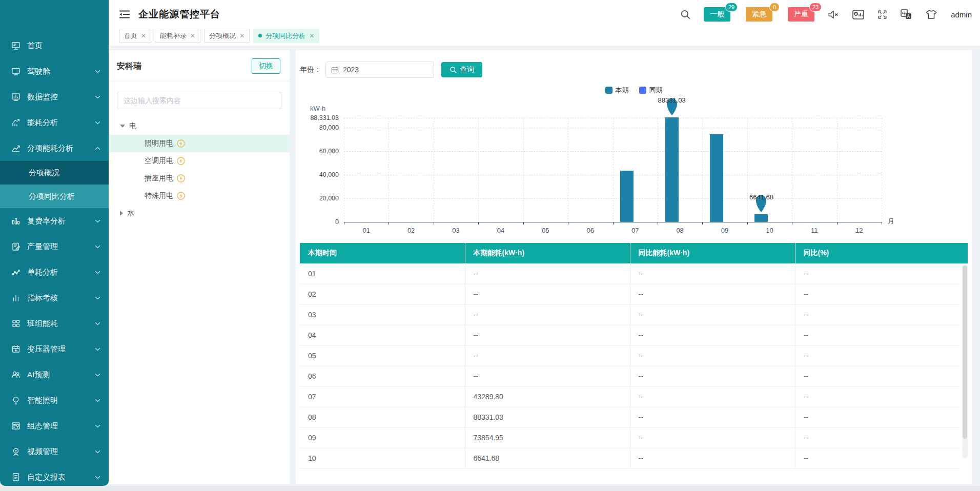 The image size is (980, 491). What do you see at coordinates (54, 323) in the screenshot?
I see `sidebar-item-班组能耗: 班组能耗` at bounding box center [54, 323].